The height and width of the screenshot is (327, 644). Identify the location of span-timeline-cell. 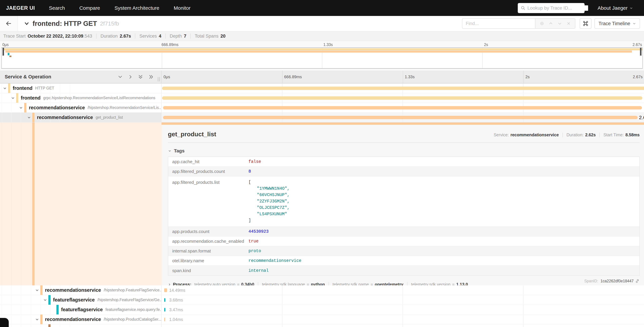
(403, 88).